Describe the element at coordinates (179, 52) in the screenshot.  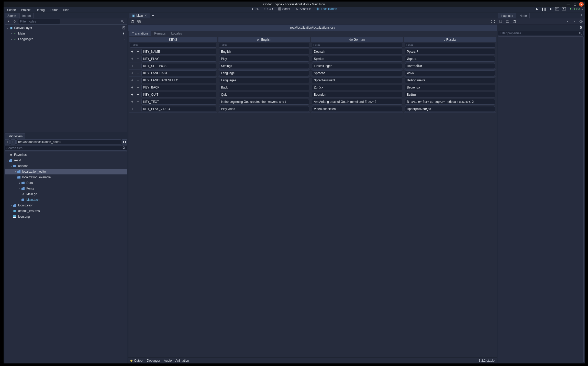
I see `key-input: KEY_NAME` at that location.